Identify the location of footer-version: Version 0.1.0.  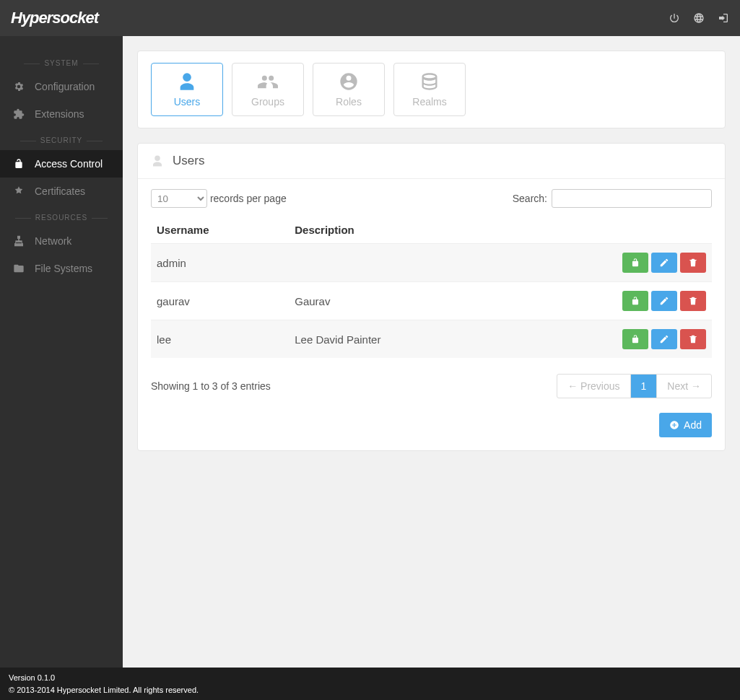
(370, 678).